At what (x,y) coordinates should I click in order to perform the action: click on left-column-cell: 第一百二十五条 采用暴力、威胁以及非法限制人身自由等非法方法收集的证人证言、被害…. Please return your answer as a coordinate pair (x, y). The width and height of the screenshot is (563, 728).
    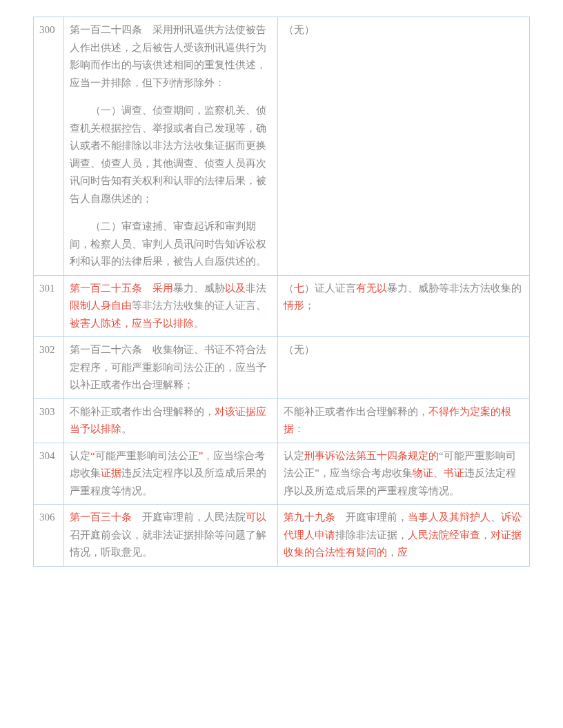
    Looking at the image, I should click on (171, 306).